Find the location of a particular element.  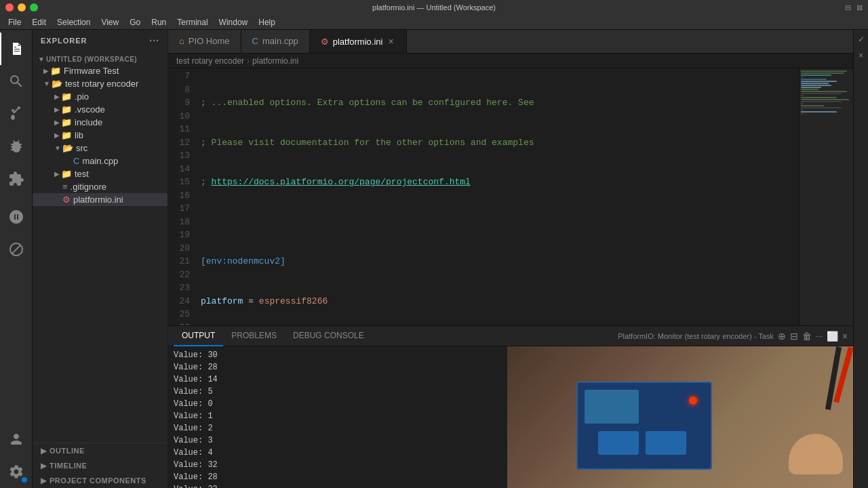

hand is located at coordinates (816, 454).